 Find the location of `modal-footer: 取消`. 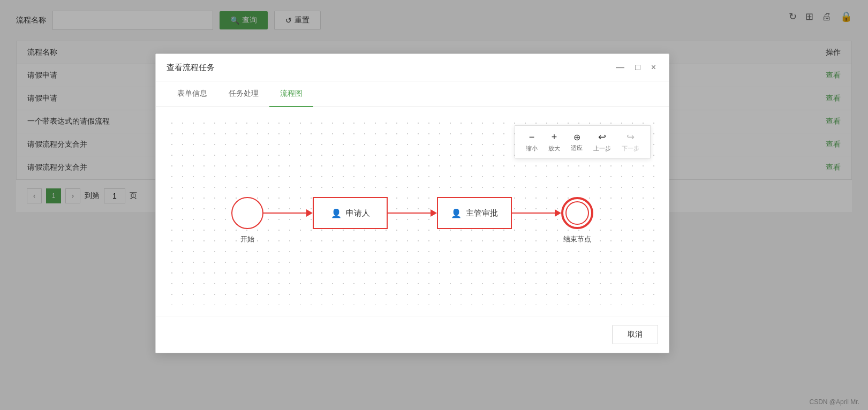

modal-footer: 取消 is located at coordinates (412, 334).